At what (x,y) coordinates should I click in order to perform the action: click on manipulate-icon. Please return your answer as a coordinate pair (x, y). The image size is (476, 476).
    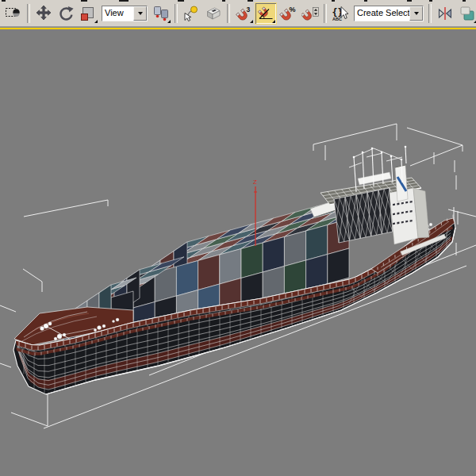
    Looking at the image, I should click on (191, 13).